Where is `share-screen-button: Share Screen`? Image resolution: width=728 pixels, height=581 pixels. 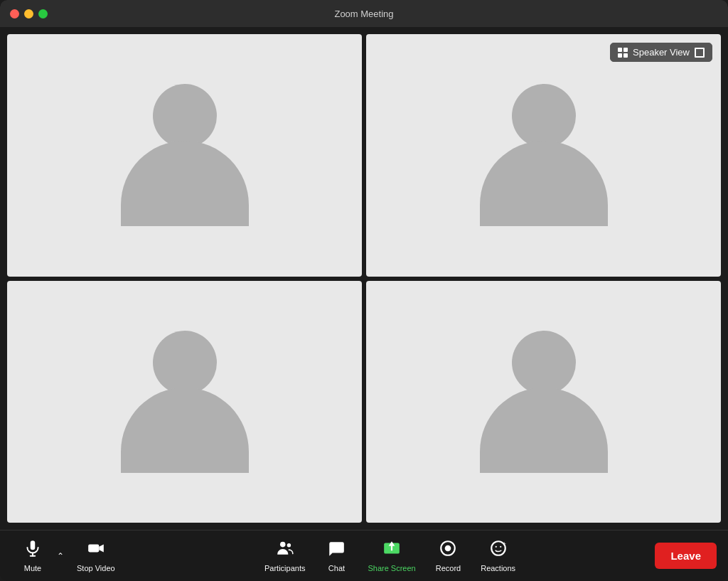 share-screen-button: Share Screen is located at coordinates (391, 556).